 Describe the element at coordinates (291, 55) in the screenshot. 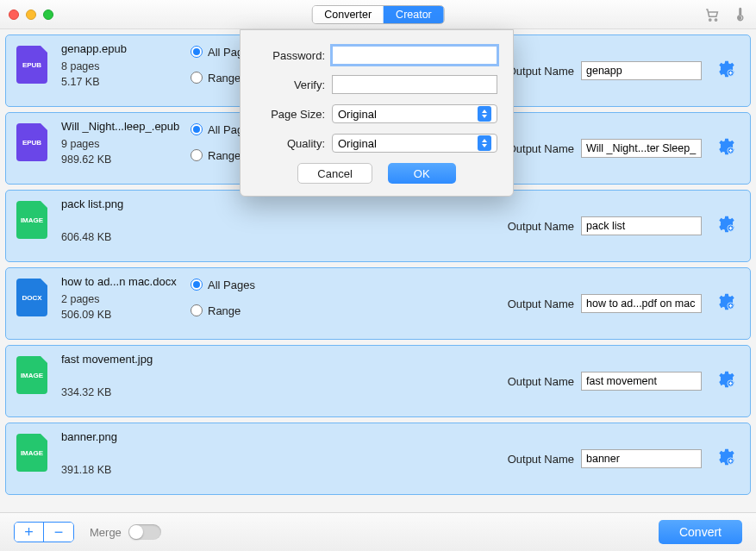

I see `password-label: Password:` at that location.